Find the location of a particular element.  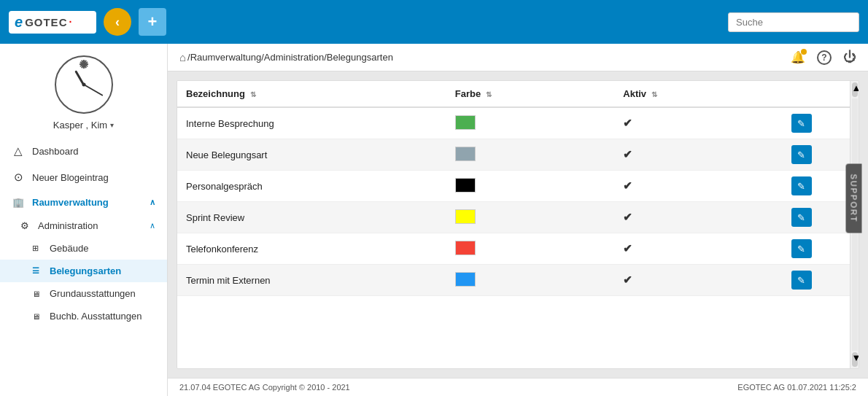

sort-bezeichnung-icon: ⇅ is located at coordinates (253, 95).